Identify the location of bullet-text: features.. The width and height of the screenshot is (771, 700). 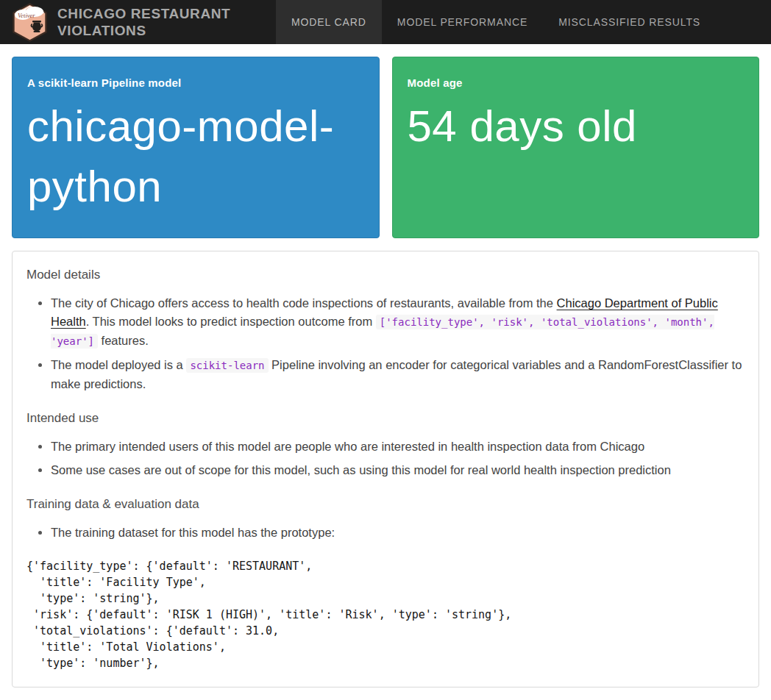
(124, 340).